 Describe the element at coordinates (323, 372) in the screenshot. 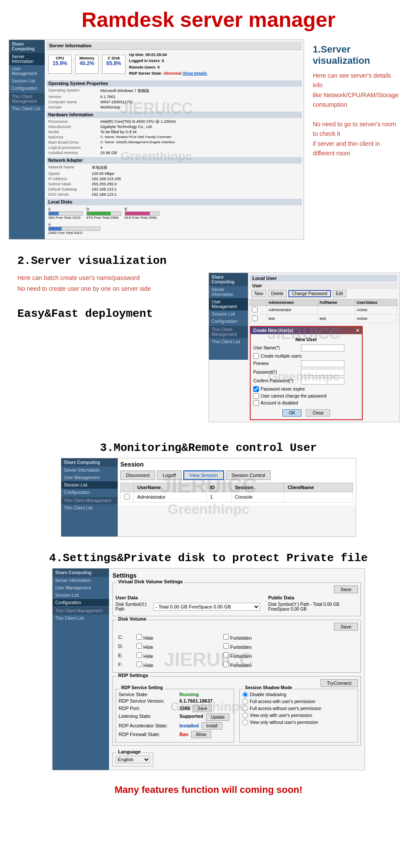

I see `password-input` at that location.